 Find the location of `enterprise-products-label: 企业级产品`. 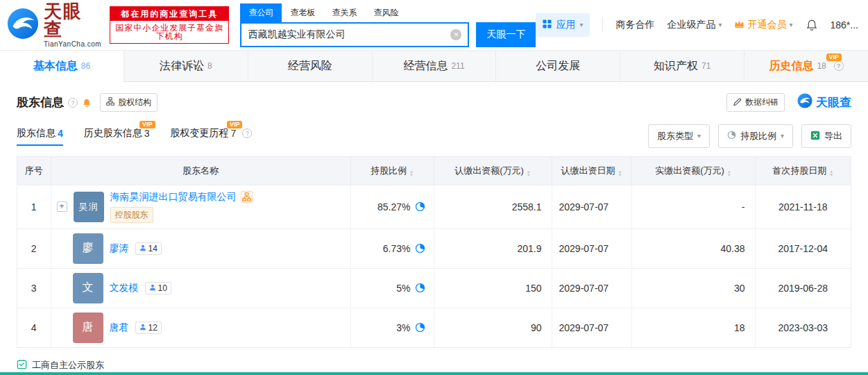

enterprise-products-label: 企业级产品 is located at coordinates (691, 25).